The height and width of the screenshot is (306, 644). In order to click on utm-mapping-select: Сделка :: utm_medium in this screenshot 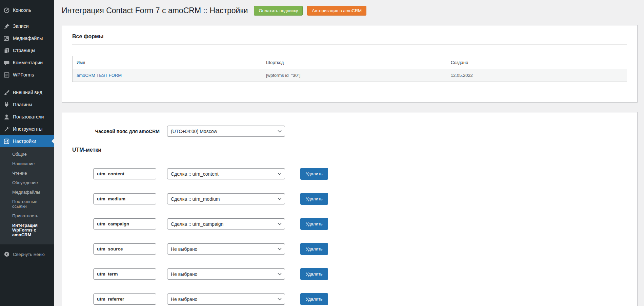, I will do `click(226, 199)`.